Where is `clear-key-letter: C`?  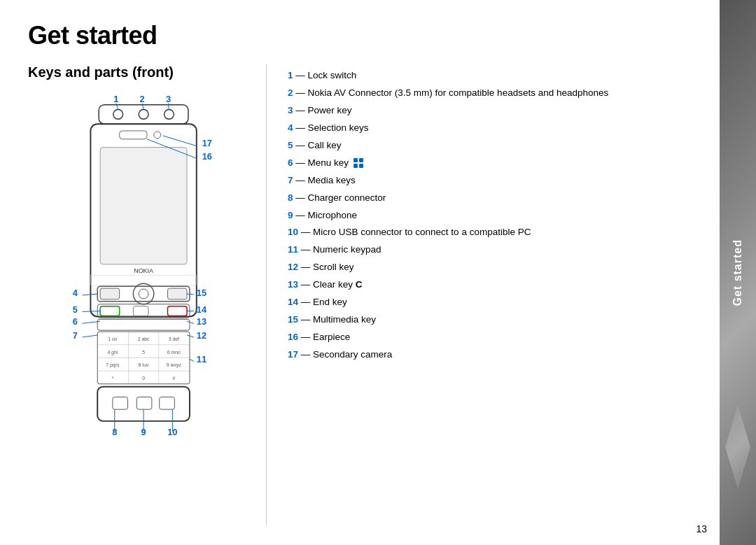
clear-key-letter: C is located at coordinates (359, 284).